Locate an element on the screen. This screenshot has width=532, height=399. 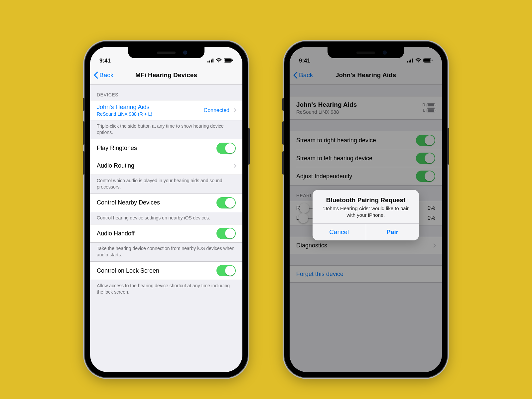
audio-handoff-row: Audio Handoff is located at coordinates (166, 233).